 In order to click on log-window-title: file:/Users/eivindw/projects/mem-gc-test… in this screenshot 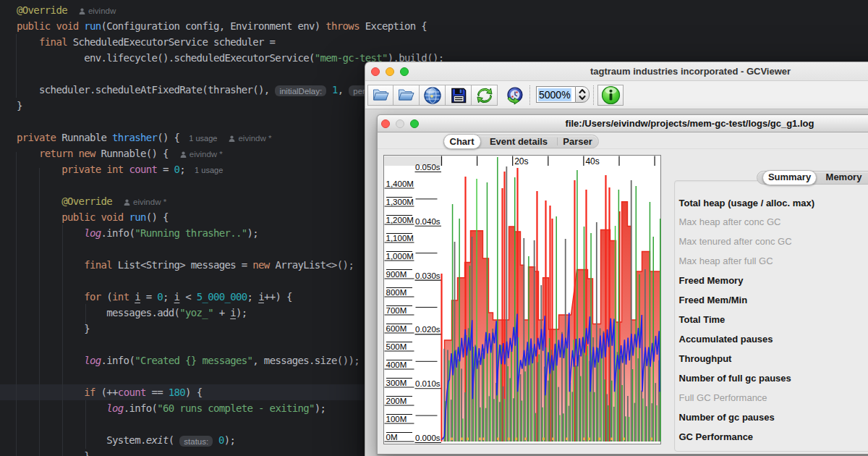, I will do `click(623, 123)`.